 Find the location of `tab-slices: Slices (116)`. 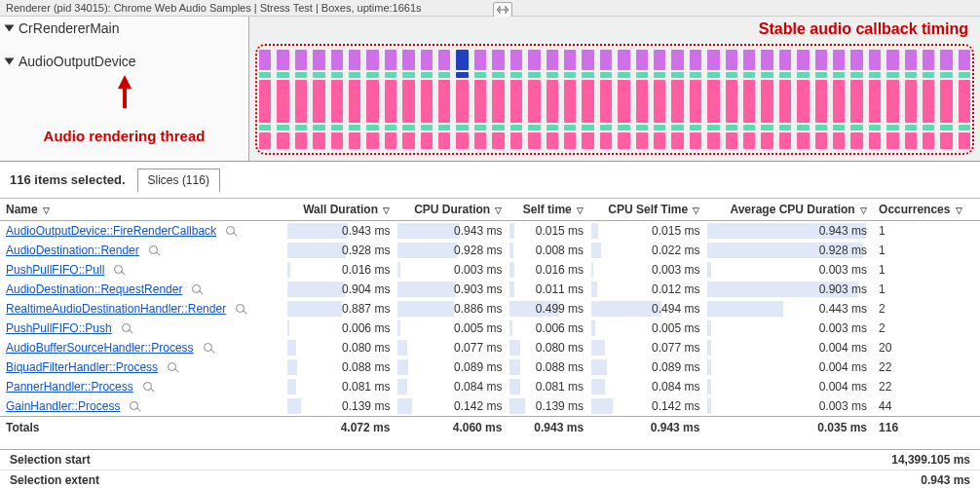

tab-slices: Slices (116) is located at coordinates (179, 181).